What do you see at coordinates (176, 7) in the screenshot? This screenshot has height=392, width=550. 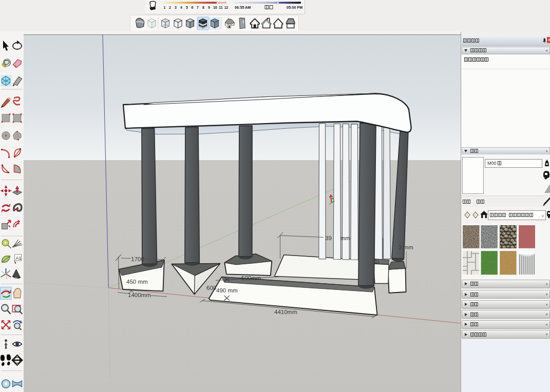 I see `svg-text: 3` at bounding box center [176, 7].